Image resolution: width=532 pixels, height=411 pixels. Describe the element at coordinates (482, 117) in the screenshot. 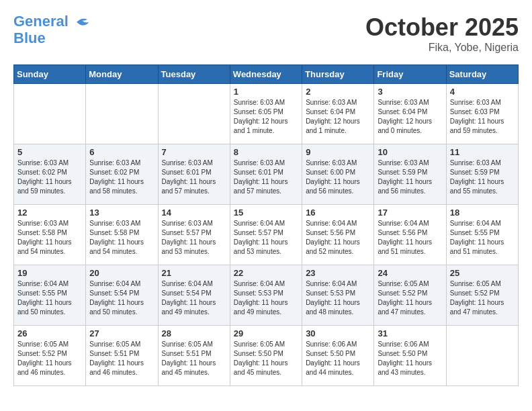

I see `day-info: Sunrise: 6:03 AM Sunset: 6:03 PM Dayligh…` at that location.